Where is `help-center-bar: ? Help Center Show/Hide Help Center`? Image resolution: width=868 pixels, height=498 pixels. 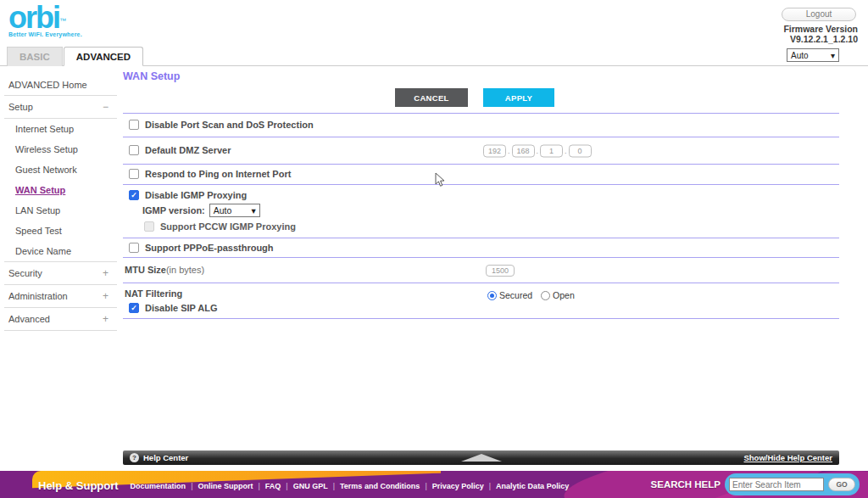 help-center-bar: ? Help Center Show/Hide Help Center is located at coordinates (481, 458).